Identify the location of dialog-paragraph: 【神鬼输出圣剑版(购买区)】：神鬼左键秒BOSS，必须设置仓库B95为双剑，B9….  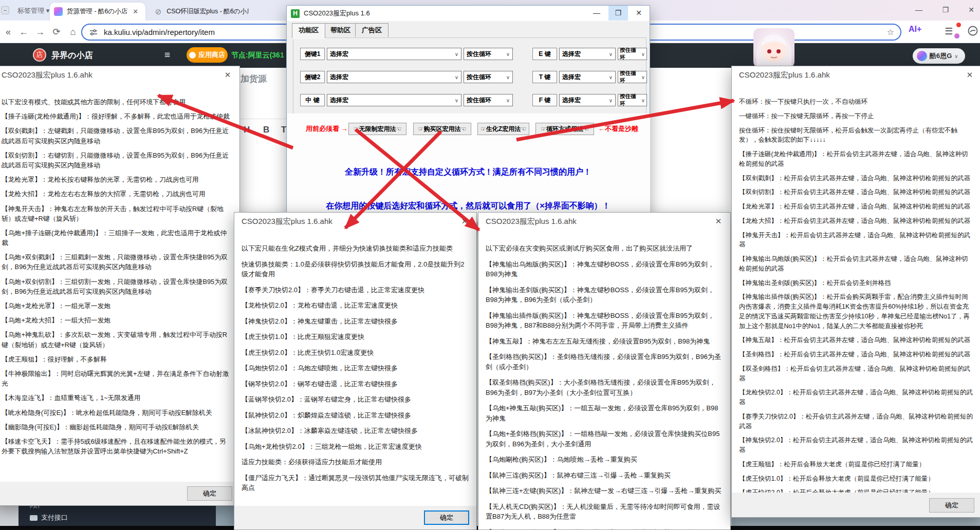
(604, 295).